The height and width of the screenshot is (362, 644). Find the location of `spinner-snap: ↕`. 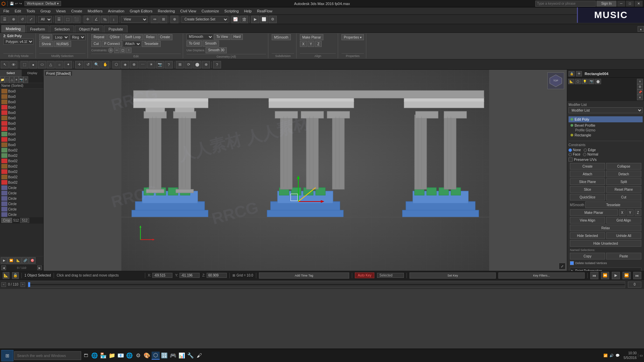

spinner-snap: ↕ is located at coordinates (114, 19).